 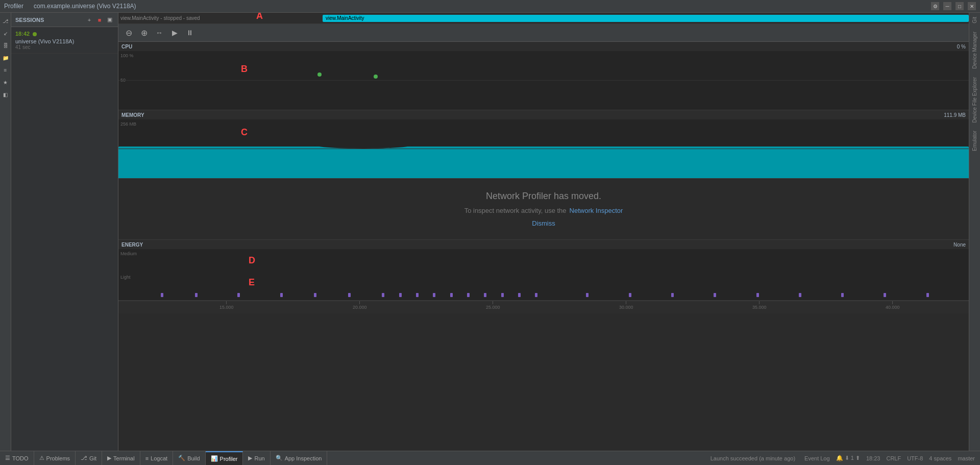 What do you see at coordinates (753, 458) in the screenshot?
I see `status-message: Launch succeeded (a minute ago)` at bounding box center [753, 458].